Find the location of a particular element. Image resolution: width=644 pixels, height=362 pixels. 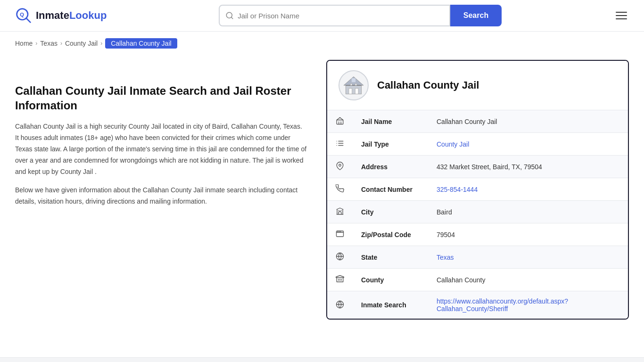

row-label: Jail Type is located at coordinates (390, 144).